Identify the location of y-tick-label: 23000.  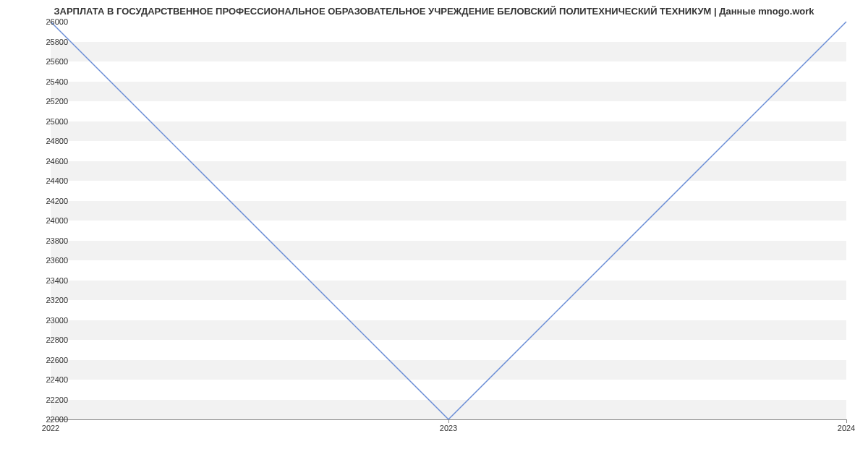
(46, 320).